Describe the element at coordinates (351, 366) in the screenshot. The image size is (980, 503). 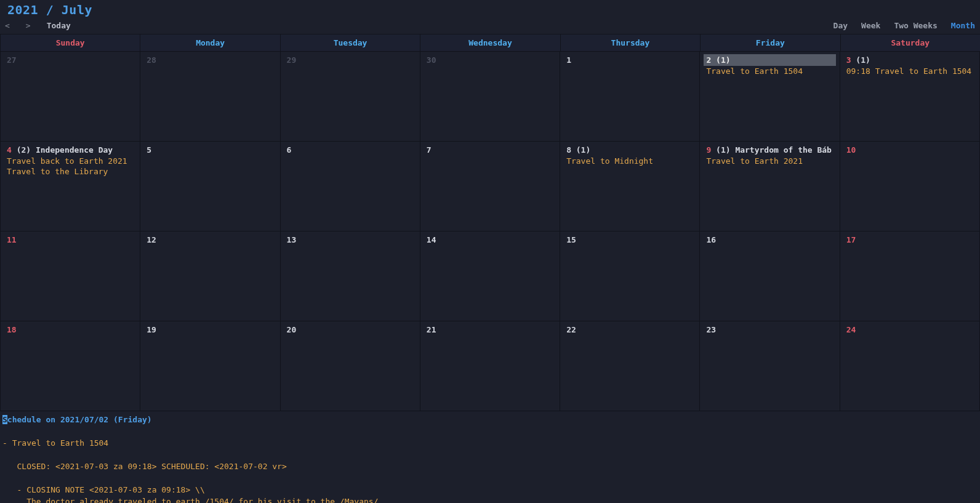
I see `day-cell: 20` at that location.